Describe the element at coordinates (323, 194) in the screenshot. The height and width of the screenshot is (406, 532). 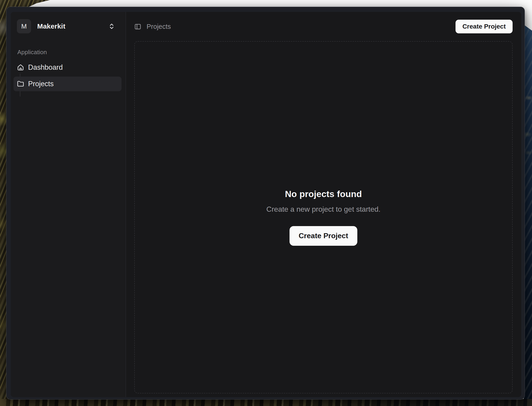
I see `empty-state-title: No projects found` at that location.